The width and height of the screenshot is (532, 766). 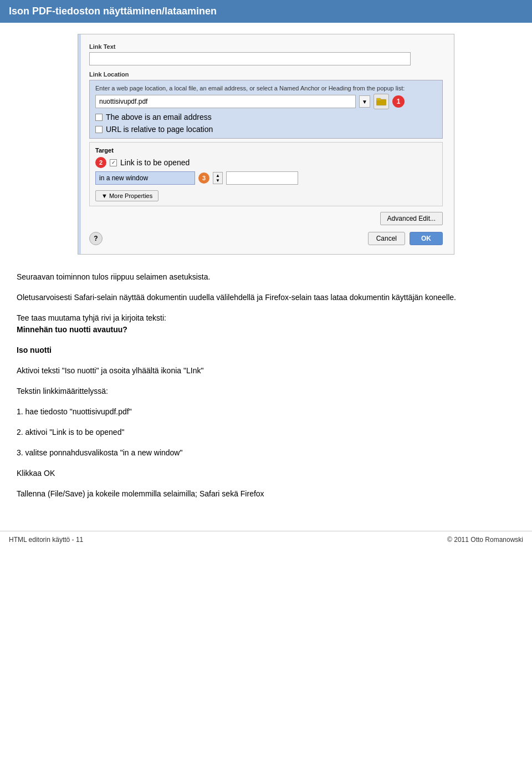 What do you see at coordinates (96, 239) in the screenshot?
I see `help-button: ?` at bounding box center [96, 239].